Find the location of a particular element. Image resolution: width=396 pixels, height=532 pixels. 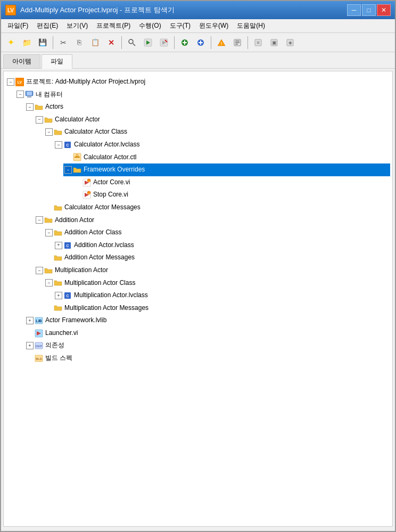

tree-row-fw-overrides: − is located at coordinates (227, 170).